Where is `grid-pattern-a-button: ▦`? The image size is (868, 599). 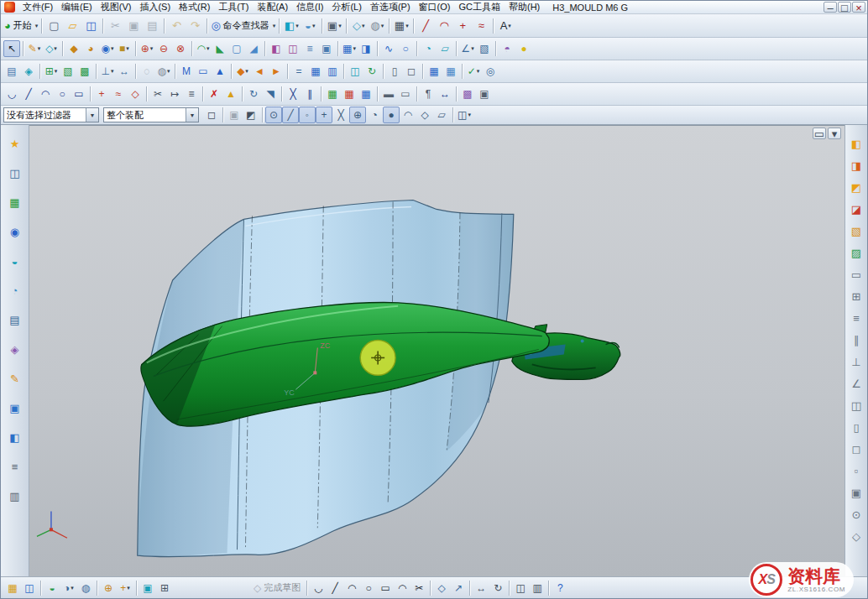 grid-pattern-a-button: ▦ is located at coordinates (434, 71).